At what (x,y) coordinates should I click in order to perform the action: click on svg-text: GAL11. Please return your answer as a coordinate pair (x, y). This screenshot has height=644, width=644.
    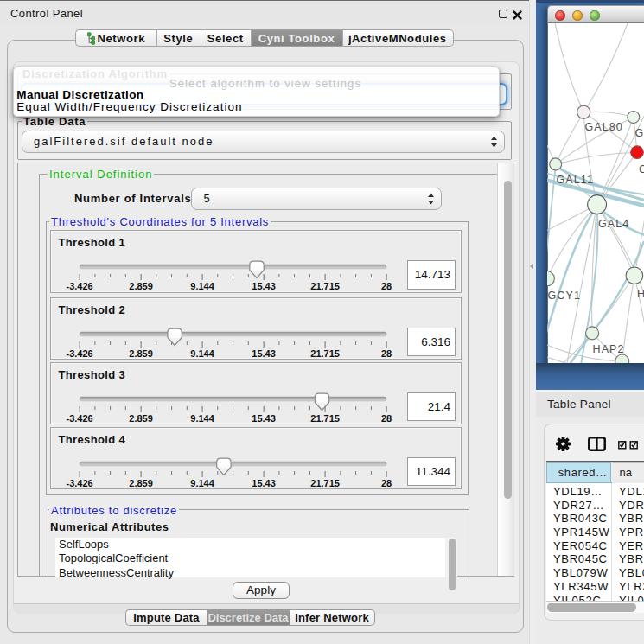
    Looking at the image, I should click on (575, 180).